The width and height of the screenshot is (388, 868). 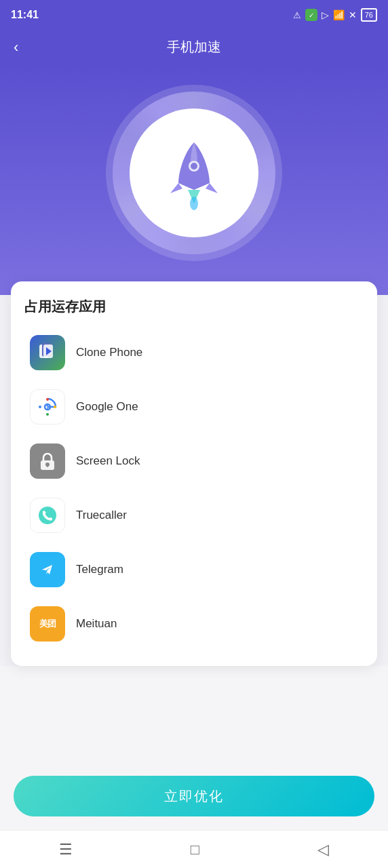 I want to click on clone-phone-icon, so click(x=47, y=353).